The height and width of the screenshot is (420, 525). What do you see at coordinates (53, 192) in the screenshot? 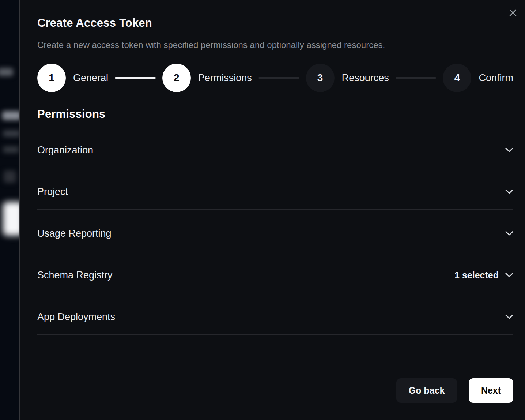
I see `accordion-label: Project` at bounding box center [53, 192].